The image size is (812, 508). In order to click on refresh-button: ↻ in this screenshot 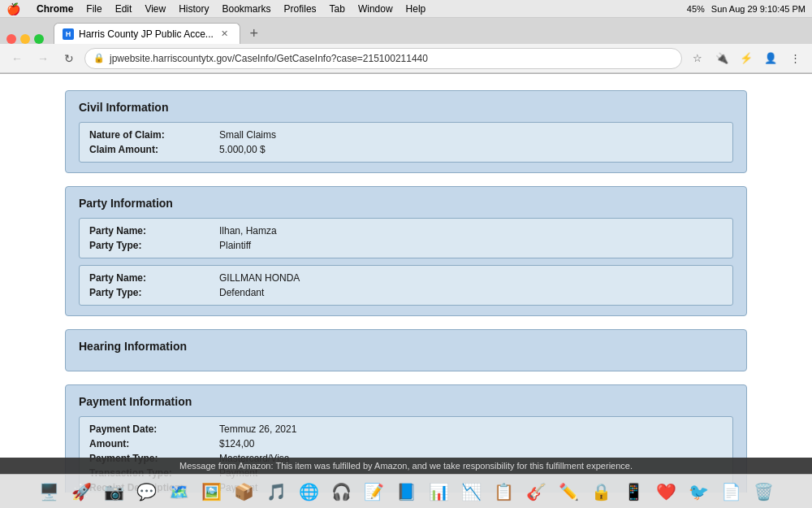, I will do `click(69, 59)`.